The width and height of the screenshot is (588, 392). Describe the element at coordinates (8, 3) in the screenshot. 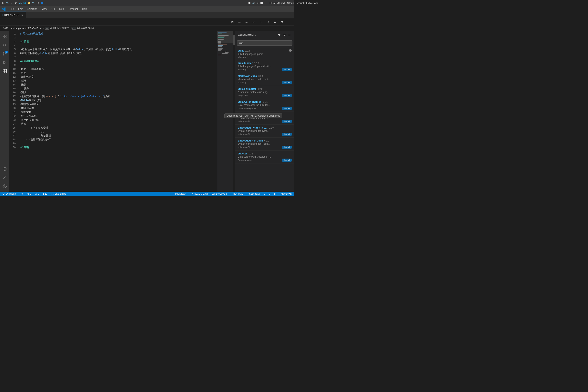

I see `search-taskbar-icon: 🔍` at that location.